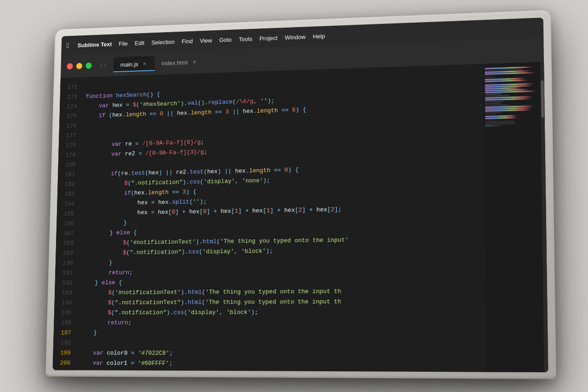 This screenshot has height=392, width=588. I want to click on line-num-182: 182, so click(70, 184).